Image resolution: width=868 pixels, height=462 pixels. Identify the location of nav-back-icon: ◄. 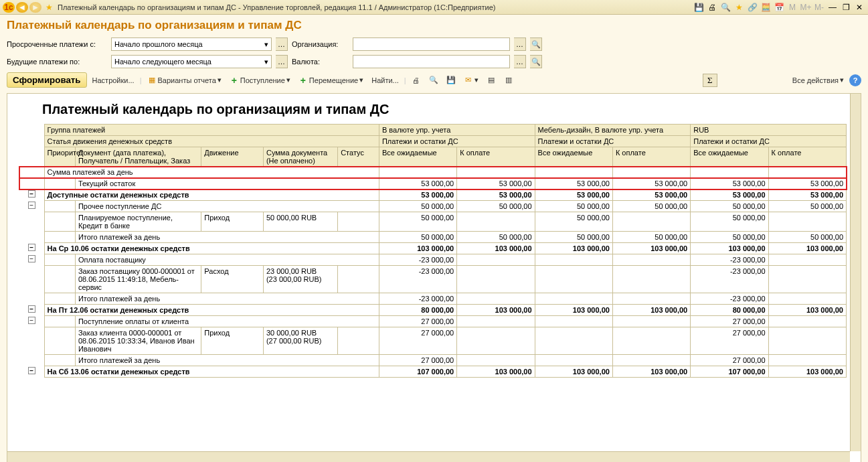
(22, 7).